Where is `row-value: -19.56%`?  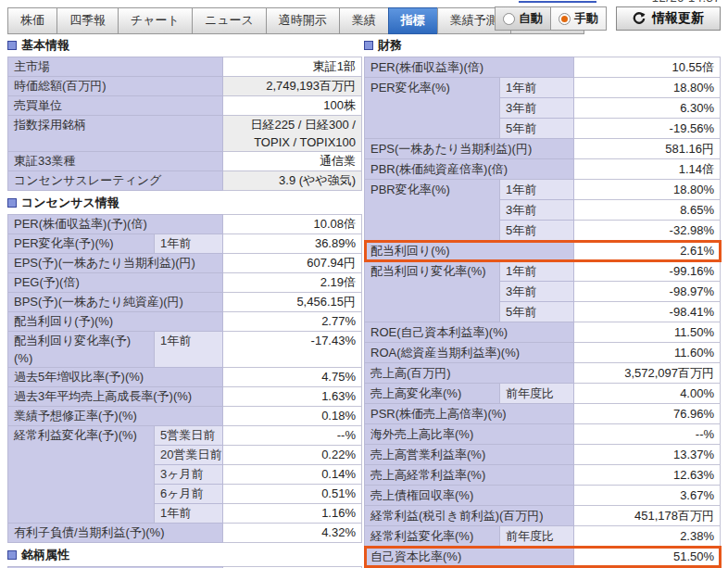
row-value: -19.56% is located at coordinates (647, 129).